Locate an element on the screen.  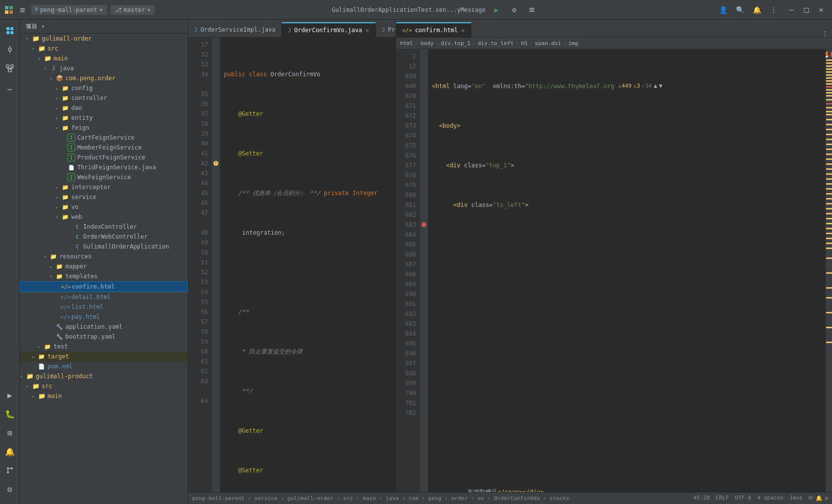
html-icon: </> is located at coordinates (65, 297).